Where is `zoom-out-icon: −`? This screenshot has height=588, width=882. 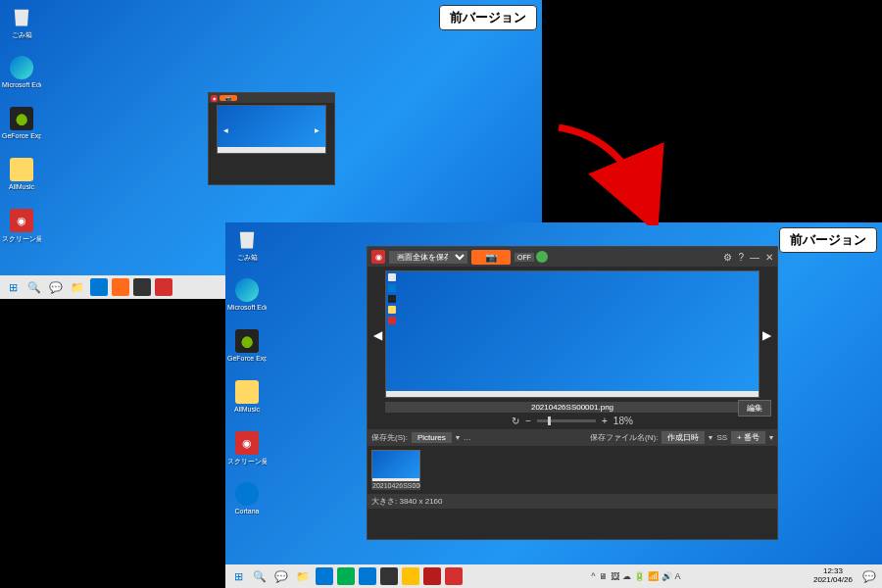
zoom-out-icon: − is located at coordinates (528, 421).